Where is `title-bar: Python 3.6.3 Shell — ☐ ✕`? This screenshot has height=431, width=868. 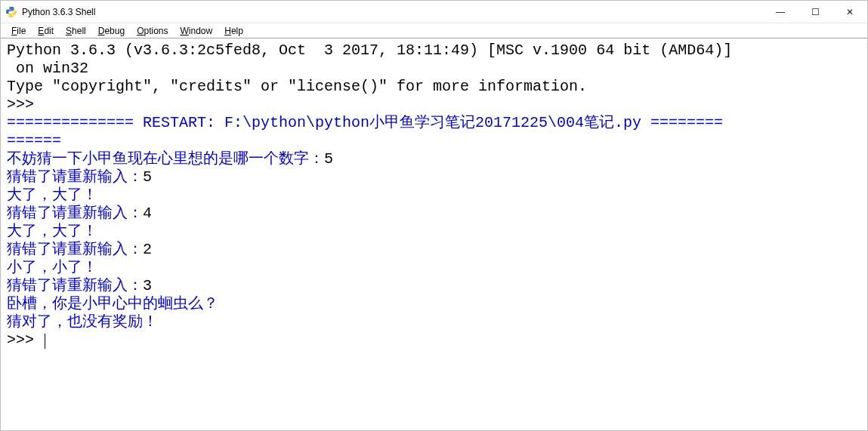
title-bar: Python 3.6.3 Shell — ☐ ✕ is located at coordinates (434, 12).